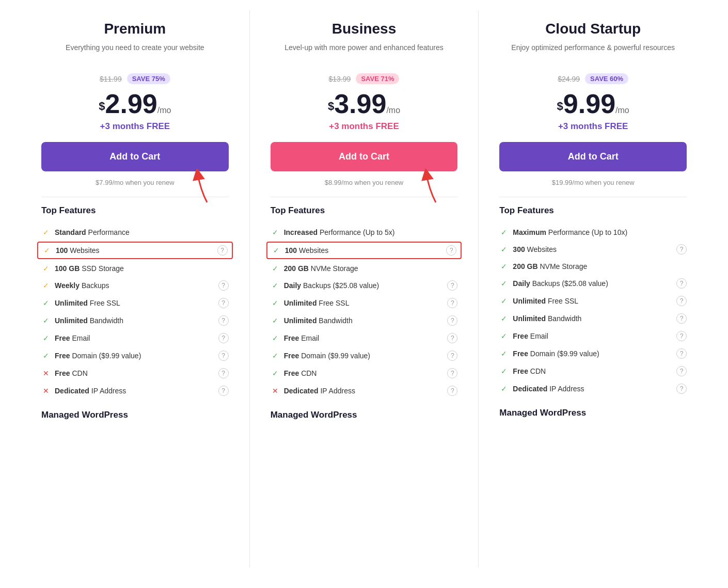  What do you see at coordinates (393, 110) in the screenshot?
I see `per-mo-business: /mo` at bounding box center [393, 110].